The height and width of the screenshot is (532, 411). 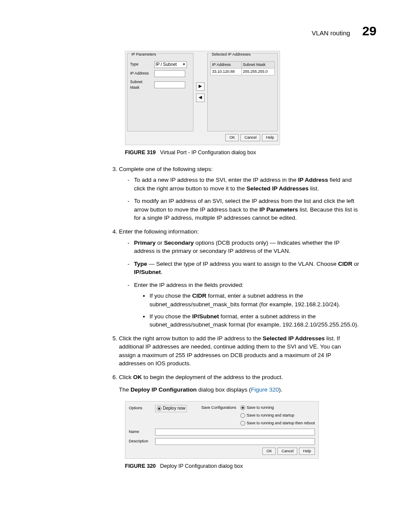 What do you see at coordinates (200, 92) in the screenshot?
I see `arrow-buttons: ▶ ◀` at bounding box center [200, 92].